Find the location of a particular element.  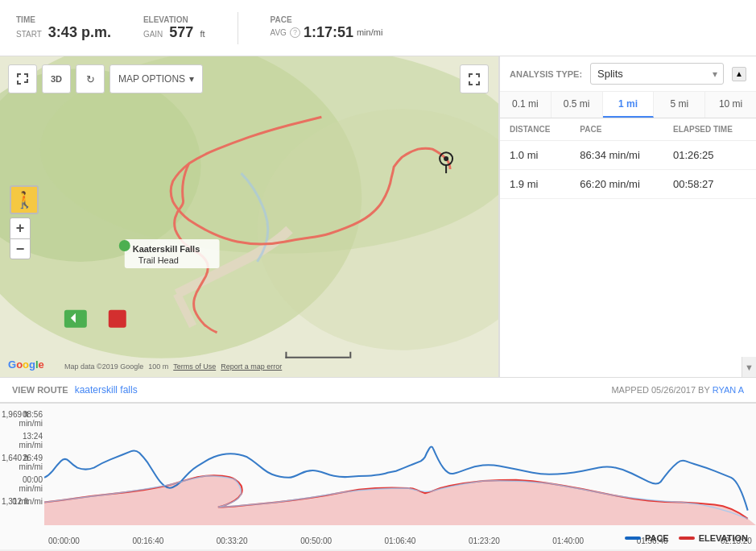

map-options-btn: MAP OPTIONS ▾ is located at coordinates (156, 79).